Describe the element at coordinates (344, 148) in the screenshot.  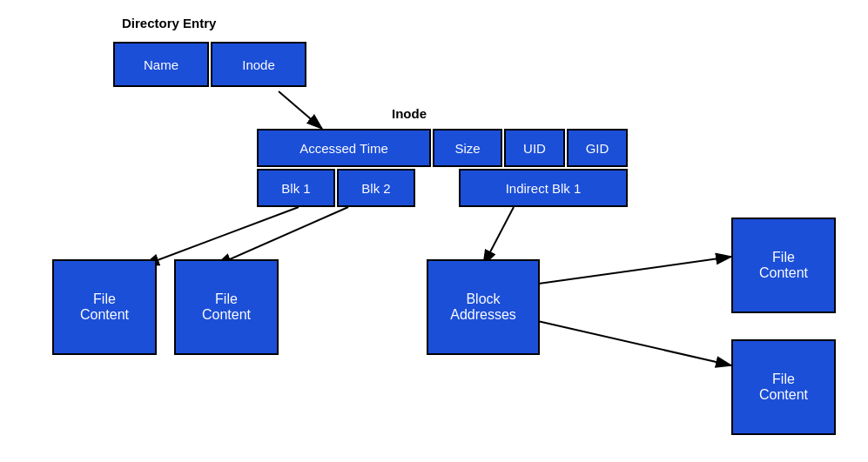
I see `accessed-time-box: Accessed Time` at that location.